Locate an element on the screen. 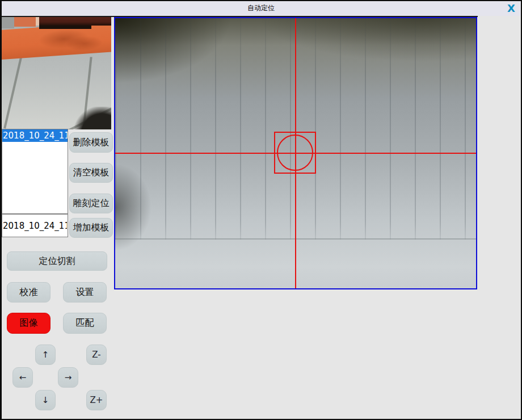 The height and width of the screenshot is (420, 522). delete-template-button: 删除模板 is located at coordinates (91, 142).